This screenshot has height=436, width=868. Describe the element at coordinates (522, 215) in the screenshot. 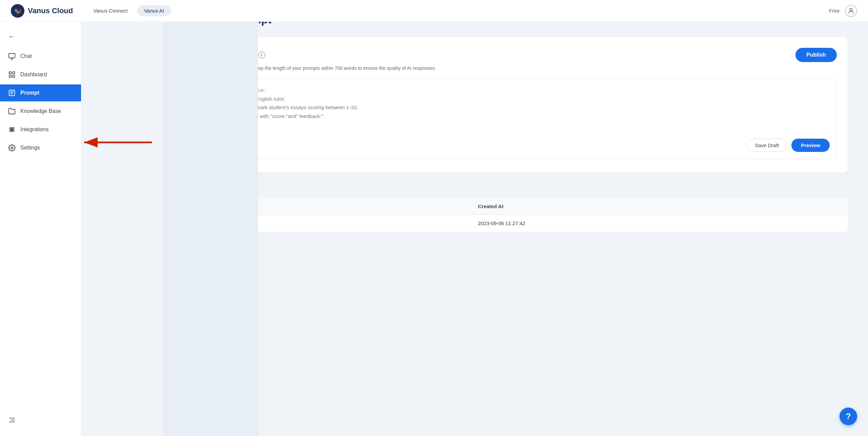

I see `draft-table: Prompt Title Created At test_2 2023-09-0…` at that location.